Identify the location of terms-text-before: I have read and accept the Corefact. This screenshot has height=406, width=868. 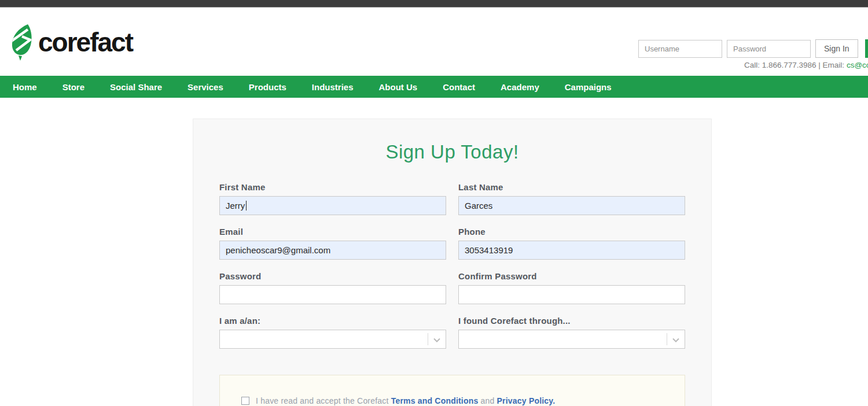
(323, 401).